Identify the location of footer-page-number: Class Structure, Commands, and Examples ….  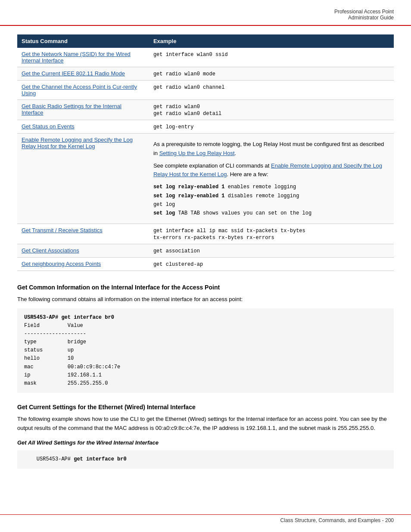
(337, 520).